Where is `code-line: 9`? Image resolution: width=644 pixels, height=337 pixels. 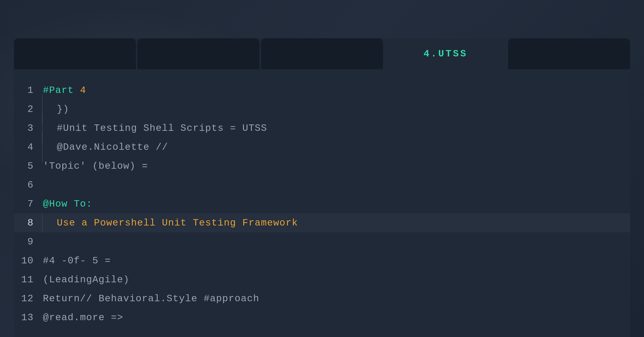 code-line: 9 is located at coordinates (322, 242).